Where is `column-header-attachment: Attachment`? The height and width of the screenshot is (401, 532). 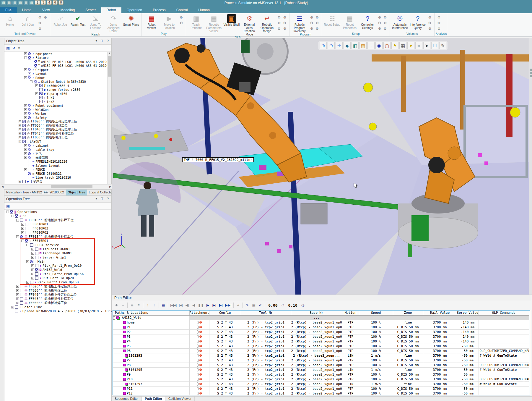
column-header-attachment: Attachment is located at coordinates (199, 313).